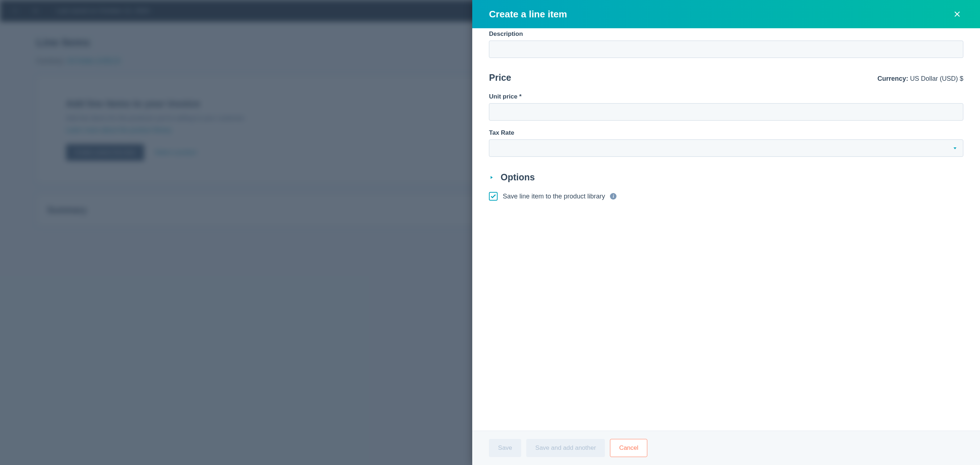 This screenshot has width=980, height=465. What do you see at coordinates (726, 148) in the screenshot?
I see `tax-rate-select` at bounding box center [726, 148].